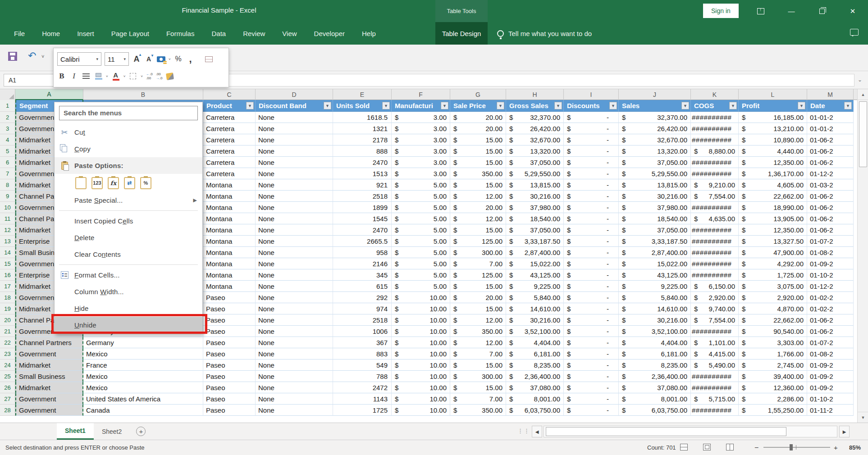  I want to click on cell: $12,360.00, so click(773, 387).